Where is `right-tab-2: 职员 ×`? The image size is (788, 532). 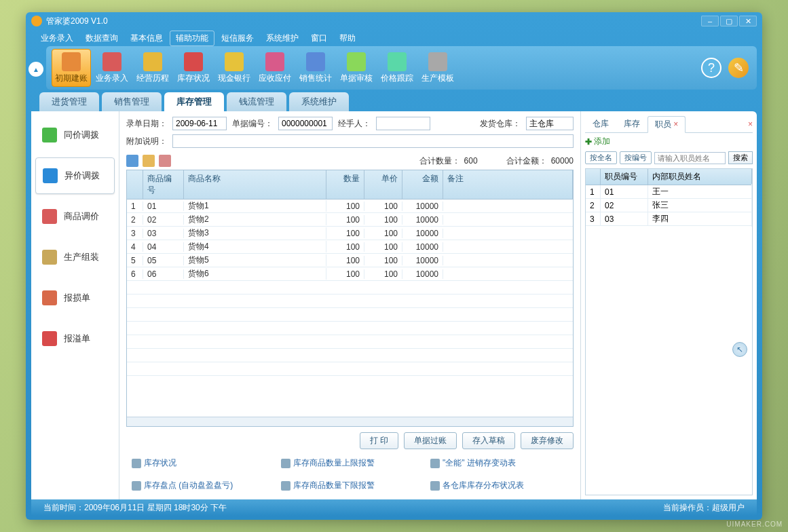 right-tab-2: 职员 × is located at coordinates (667, 125).